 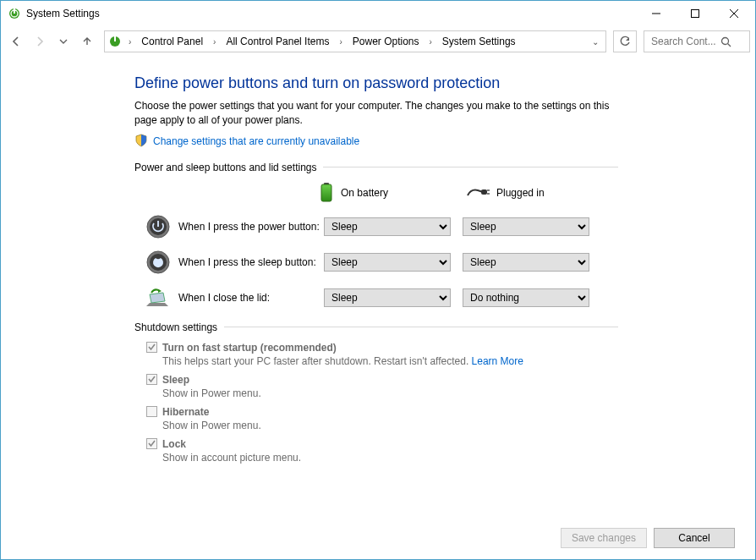 What do you see at coordinates (376, 142) in the screenshot?
I see `admin-link-row: Change settings that are currently unava…` at bounding box center [376, 142].